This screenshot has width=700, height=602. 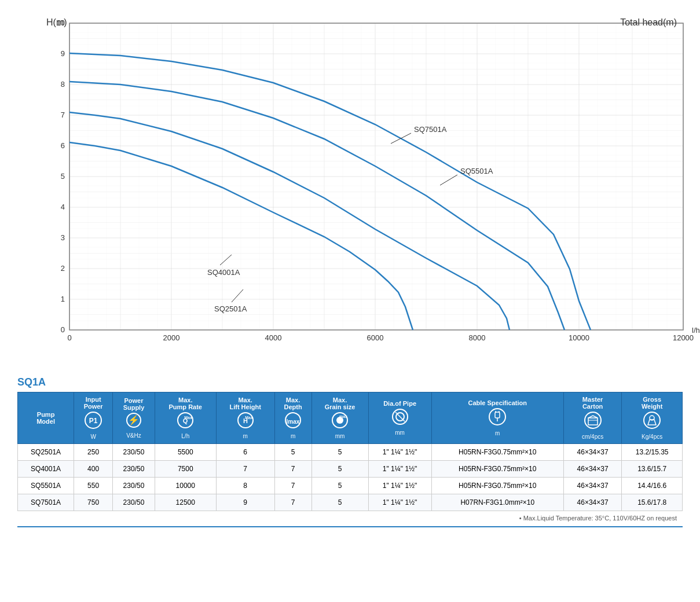 What do you see at coordinates (63, 85) in the screenshot?
I see `svg-text: 8` at bounding box center [63, 85].